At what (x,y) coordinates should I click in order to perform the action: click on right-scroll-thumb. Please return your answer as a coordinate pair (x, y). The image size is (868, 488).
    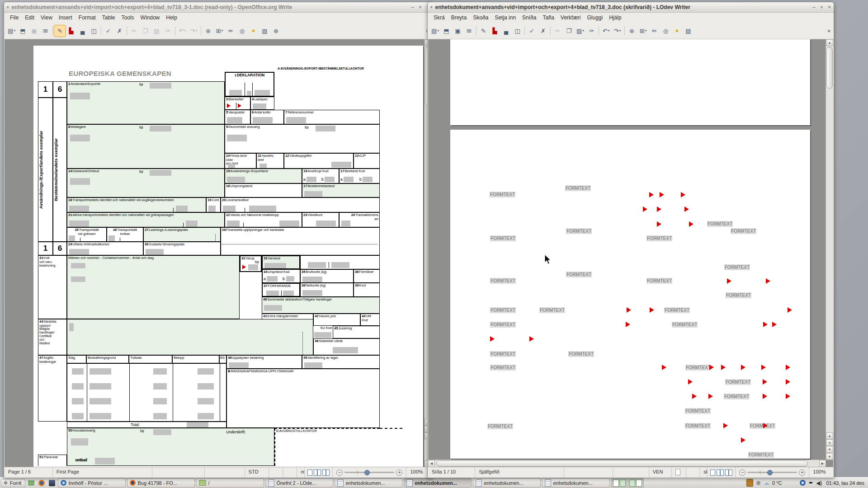
    Looking at the image, I should click on (830, 68).